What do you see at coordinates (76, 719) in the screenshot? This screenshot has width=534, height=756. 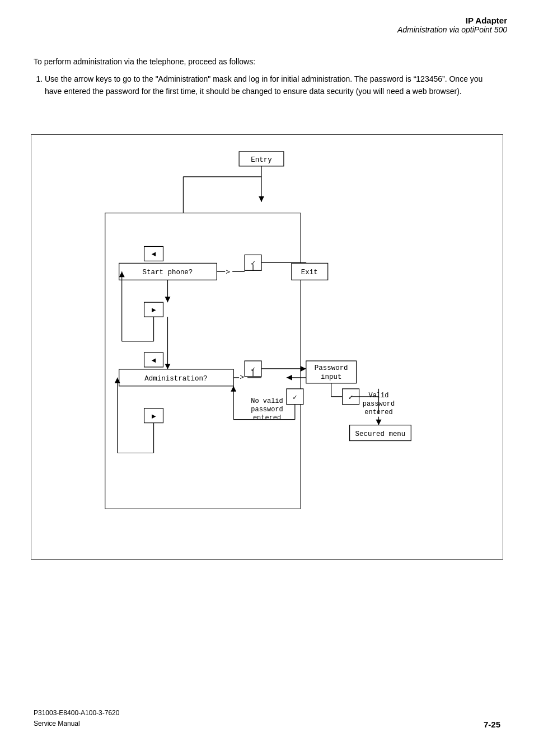 I see `footer-left: P31003-E8400-A100-3-7620 Service Manual` at bounding box center [76, 719].